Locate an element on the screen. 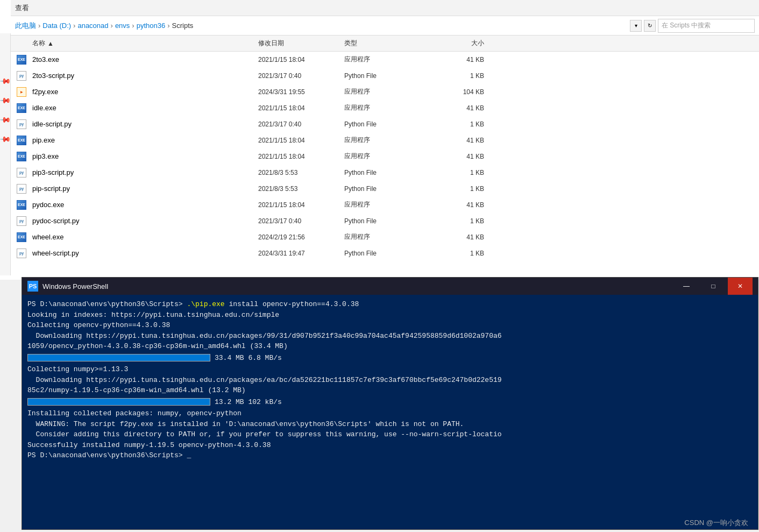 The height and width of the screenshot is (532, 759). ps-close-btn: ✕ is located at coordinates (740, 286).